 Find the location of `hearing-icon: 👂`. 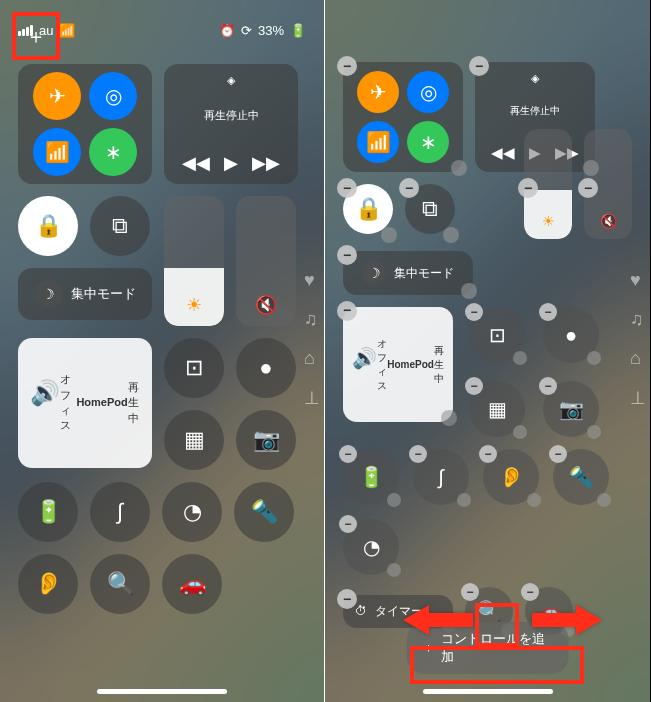

hearing-icon: 👂 is located at coordinates (48, 584).